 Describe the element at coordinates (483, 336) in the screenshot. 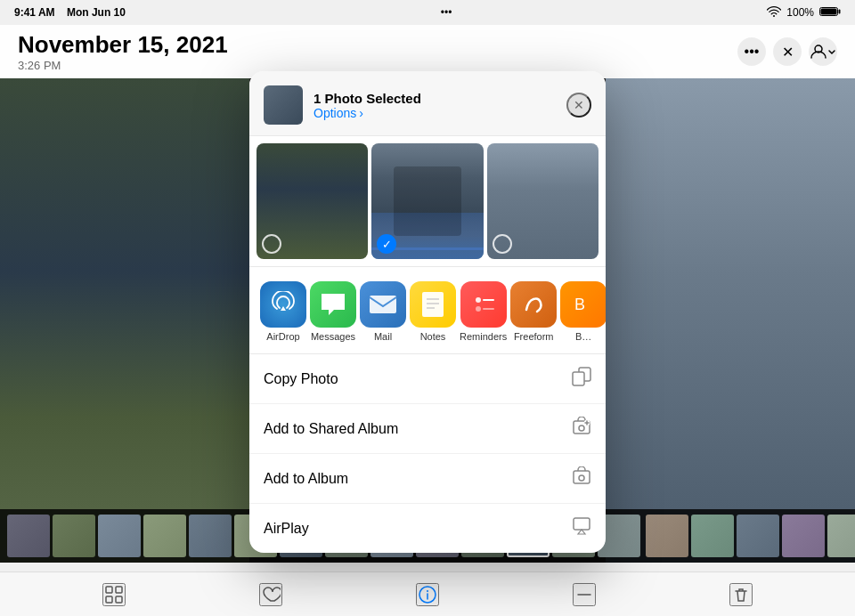

I see `reminders-label: Reminders` at that location.